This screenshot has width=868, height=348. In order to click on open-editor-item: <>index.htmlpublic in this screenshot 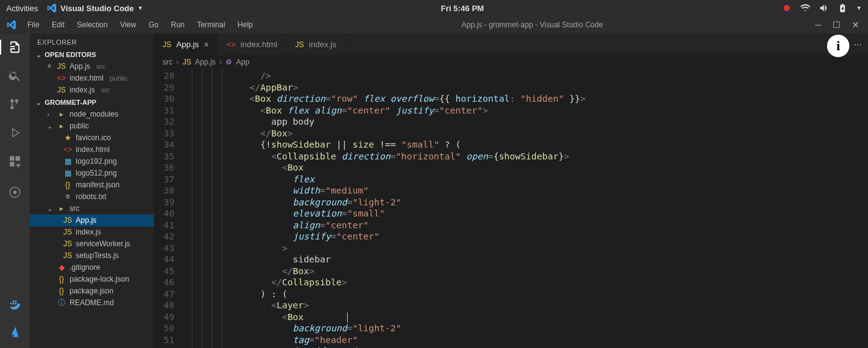, I will do `click(92, 78)`.